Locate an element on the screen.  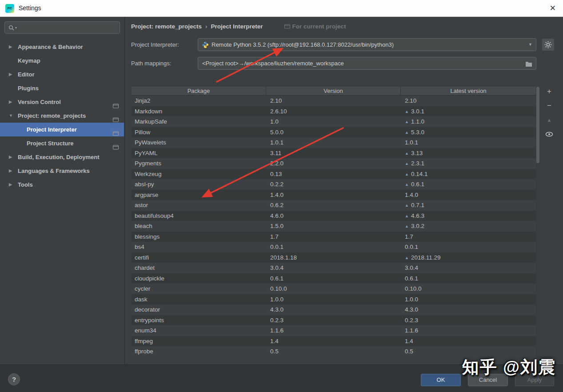
latest-version-text: 1.1.0 is located at coordinates (418, 122).